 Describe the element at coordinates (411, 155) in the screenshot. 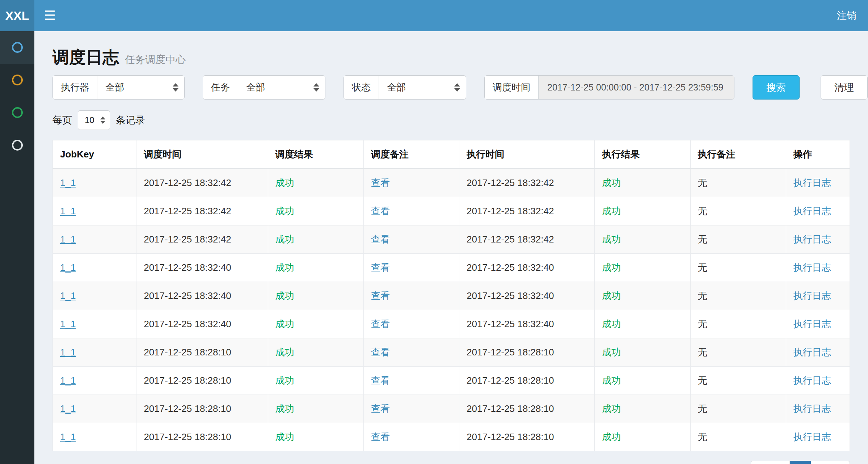

I see `column-header: 调度备注` at that location.